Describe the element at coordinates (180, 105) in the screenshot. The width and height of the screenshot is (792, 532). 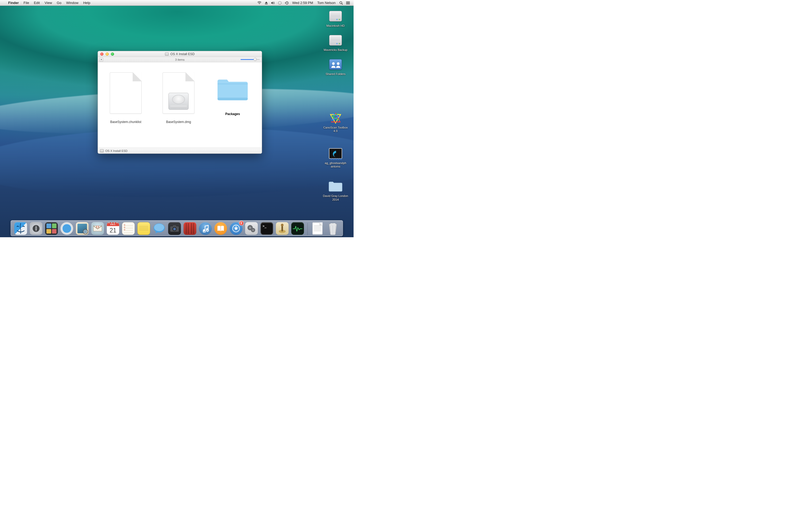
I see `file-area: BaseSystem.chunklist BaseSystem.dmg` at that location.